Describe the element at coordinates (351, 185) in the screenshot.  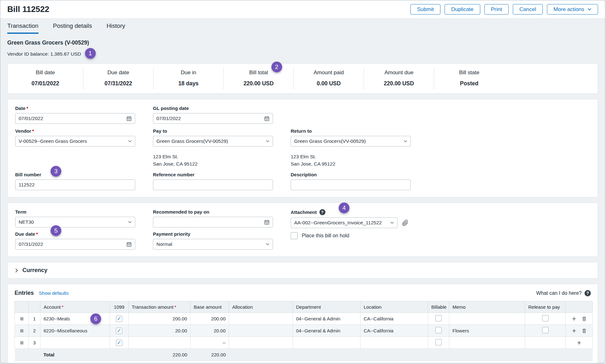
I see `description-input` at that location.